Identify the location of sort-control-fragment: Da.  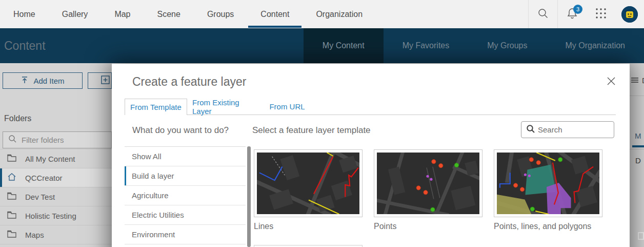
(638, 80).